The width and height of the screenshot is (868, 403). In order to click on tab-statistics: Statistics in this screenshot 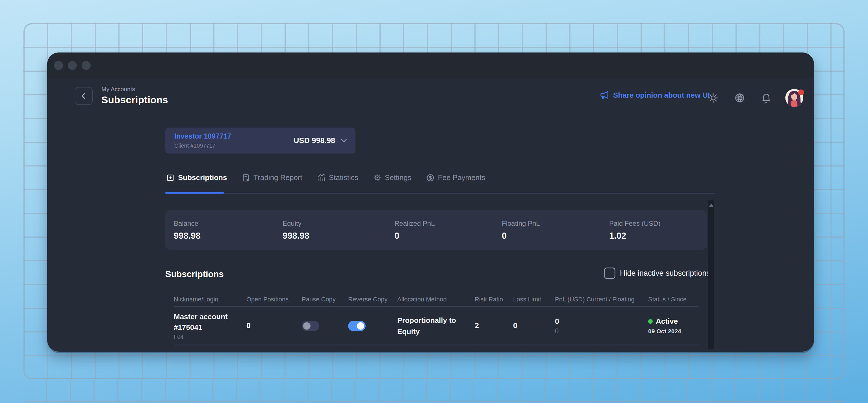, I will do `click(338, 178)`.